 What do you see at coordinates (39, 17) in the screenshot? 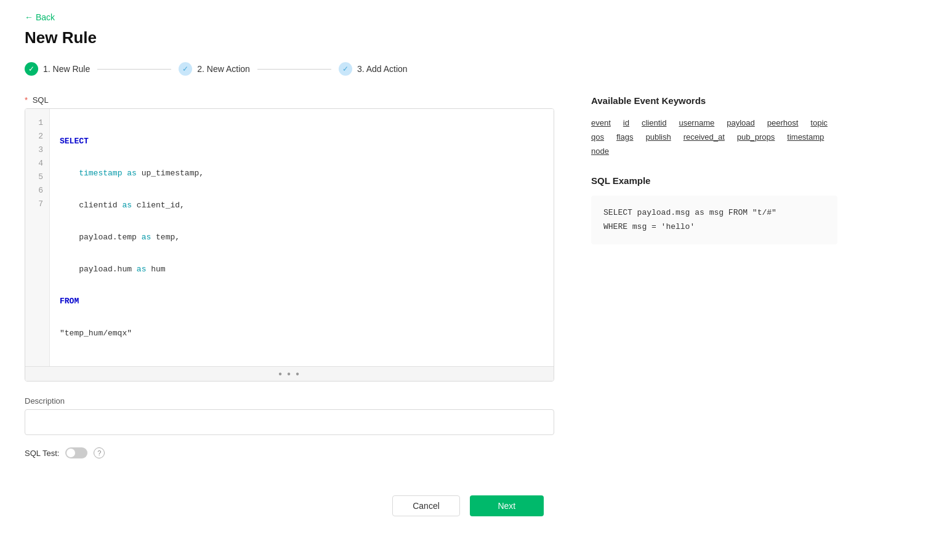
I see `back-link: ← Back` at bounding box center [39, 17].